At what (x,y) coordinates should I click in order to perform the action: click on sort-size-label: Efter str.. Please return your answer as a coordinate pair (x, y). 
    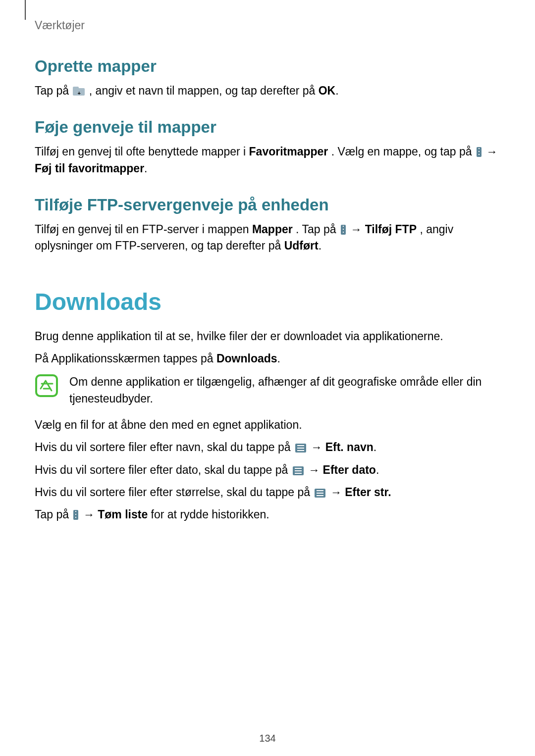
    Looking at the image, I should click on (368, 492).